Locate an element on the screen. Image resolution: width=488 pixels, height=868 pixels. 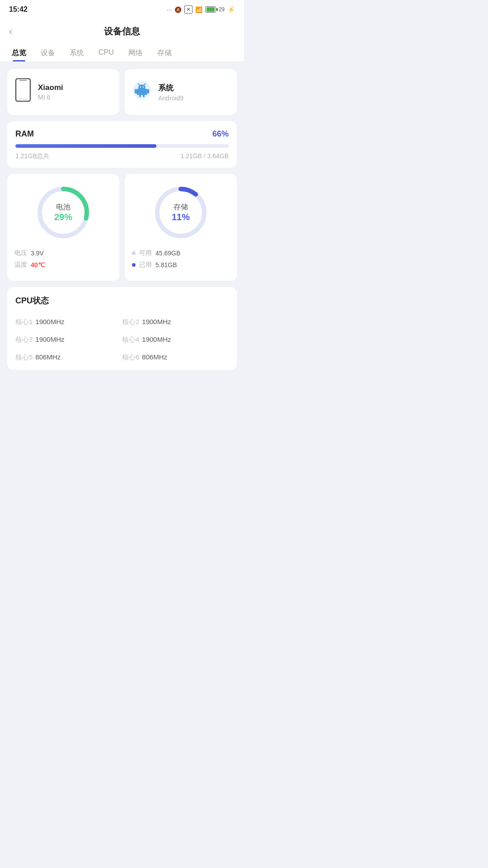
wifi-icon: 📶 is located at coordinates (199, 10).